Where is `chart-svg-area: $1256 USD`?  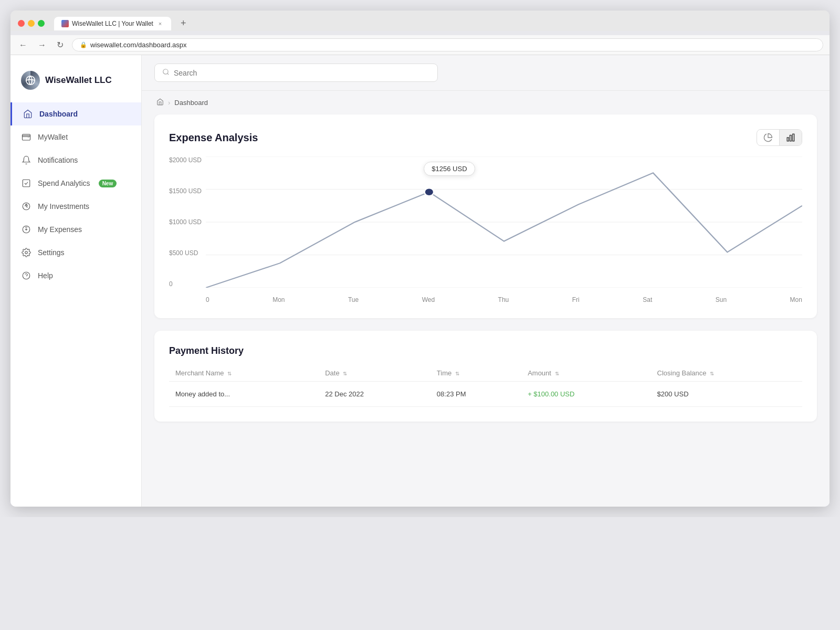
chart-svg-area: $1256 USD is located at coordinates (504, 222).